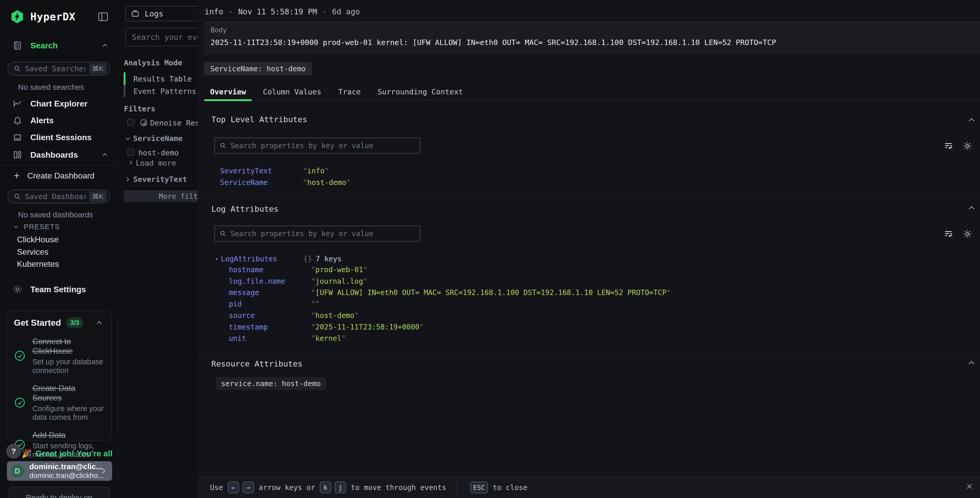 This screenshot has width=980, height=498. What do you see at coordinates (60, 356) in the screenshot?
I see `get-started-item: Connect to ClickHouse Set up your databa…` at bounding box center [60, 356].